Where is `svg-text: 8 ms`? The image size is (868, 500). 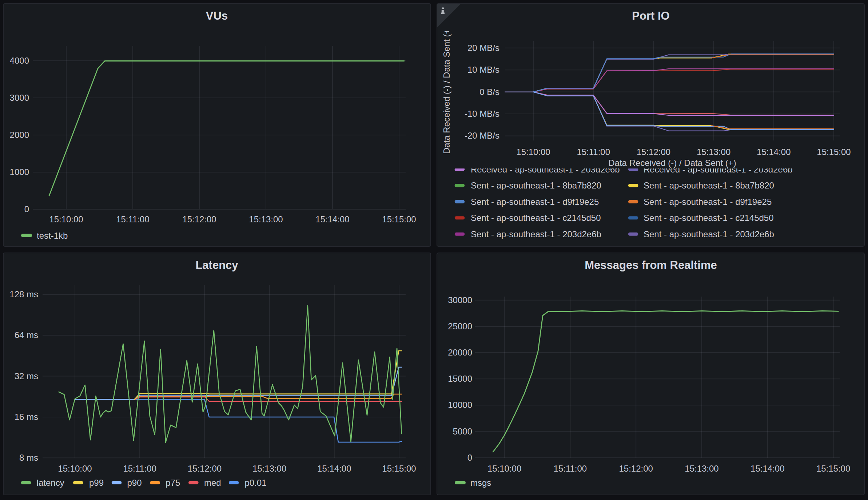
svg-text: 8 ms is located at coordinates (29, 458).